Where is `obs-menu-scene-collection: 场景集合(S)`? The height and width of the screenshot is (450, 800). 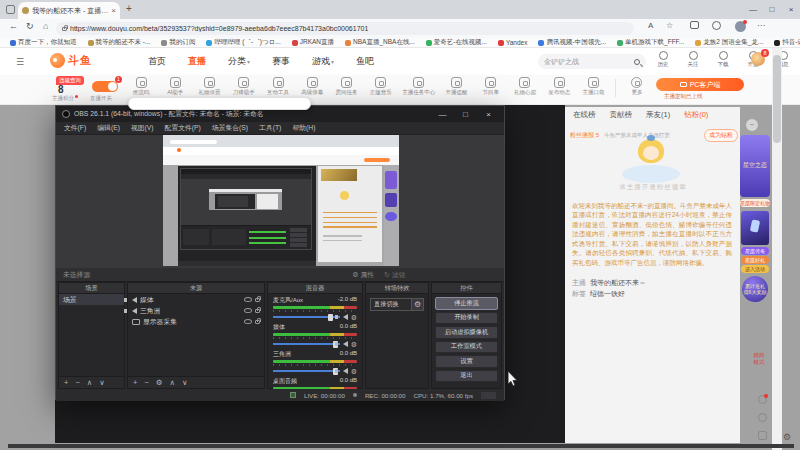
obs-menu-scene-collection: 场景集合(S) is located at coordinates (230, 128).